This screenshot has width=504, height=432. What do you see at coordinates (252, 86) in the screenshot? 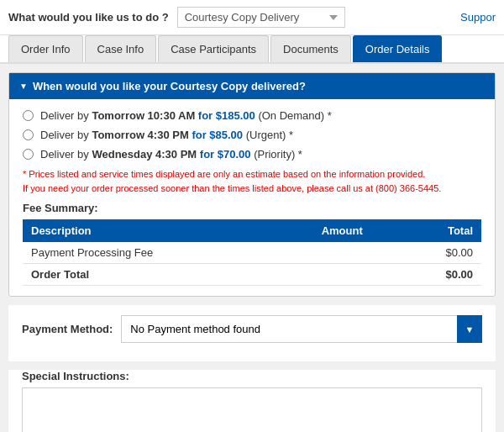
I see `delivery-section-header: ▼ When would you like your Courtesy Copy…` at bounding box center [252, 86].